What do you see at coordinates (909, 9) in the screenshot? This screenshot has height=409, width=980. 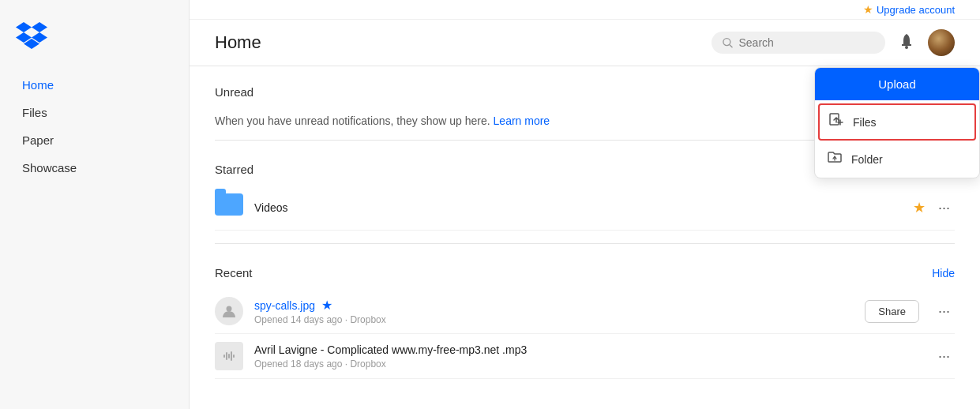 I see `upgrade-account-link: ★ Upgrade account` at bounding box center [909, 9].